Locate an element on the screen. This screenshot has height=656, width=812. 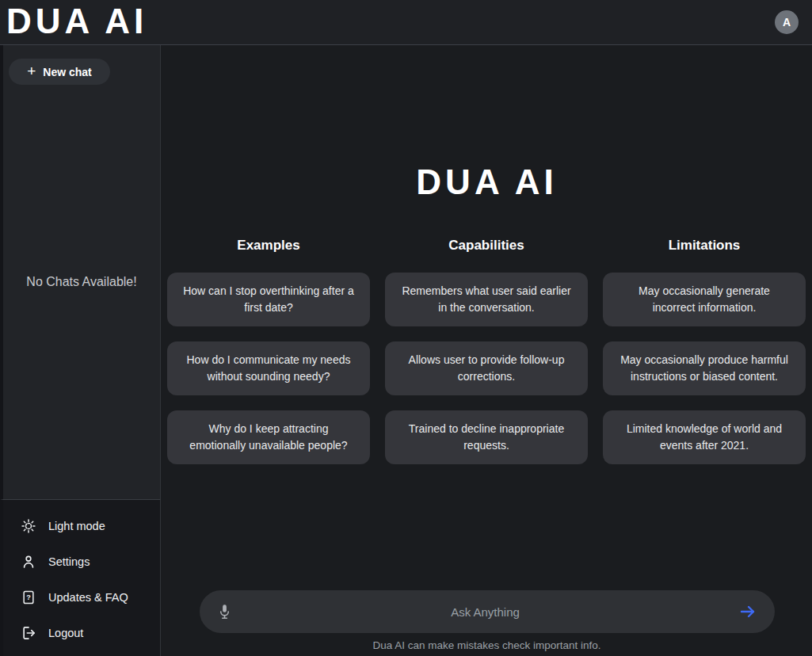
column-title-capabilities: Capabilities is located at coordinates (486, 246).